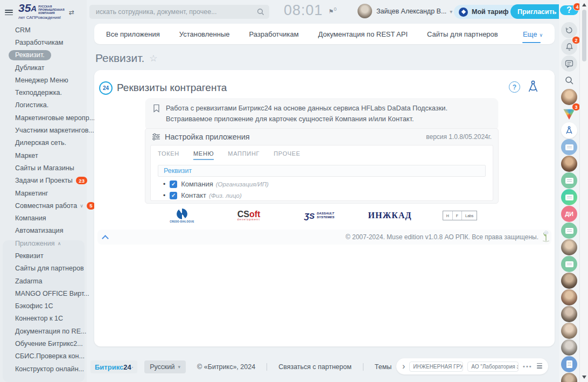  What do you see at coordinates (43, 293) in the screenshot?
I see `sidebar-item-mango-office: MANGO OFFICE Вирт...` at bounding box center [43, 293].